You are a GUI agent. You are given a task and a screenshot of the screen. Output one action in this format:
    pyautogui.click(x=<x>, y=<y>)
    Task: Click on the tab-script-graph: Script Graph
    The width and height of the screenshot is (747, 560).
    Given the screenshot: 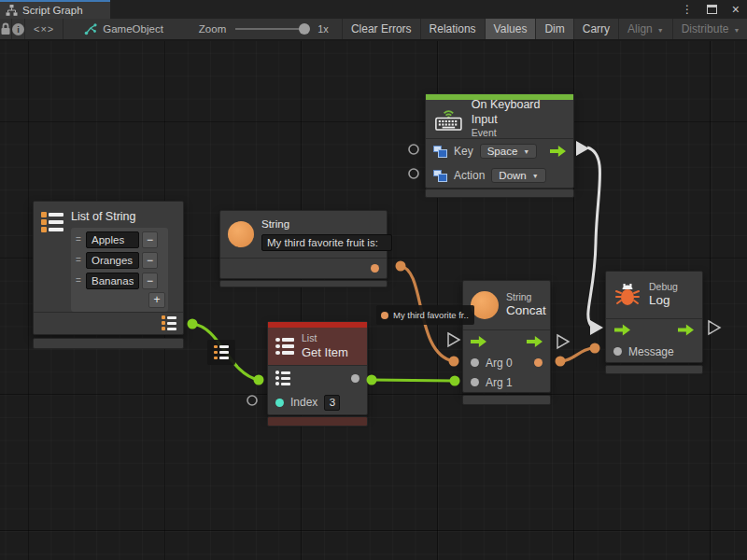 What is the action you would take?
    pyautogui.click(x=55, y=9)
    